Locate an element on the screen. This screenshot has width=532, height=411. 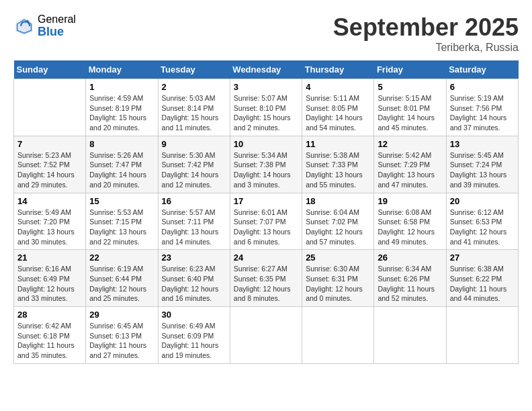
day-number: 28 is located at coordinates (50, 314).